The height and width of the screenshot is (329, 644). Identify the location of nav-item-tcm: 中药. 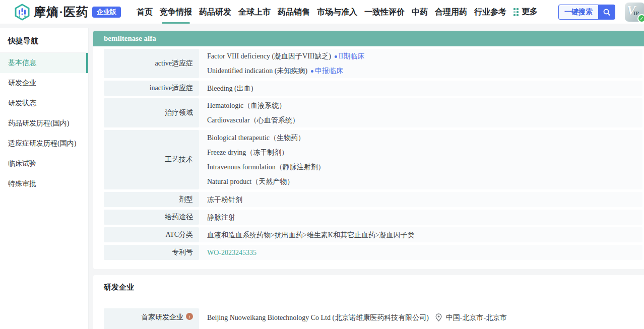
(420, 12).